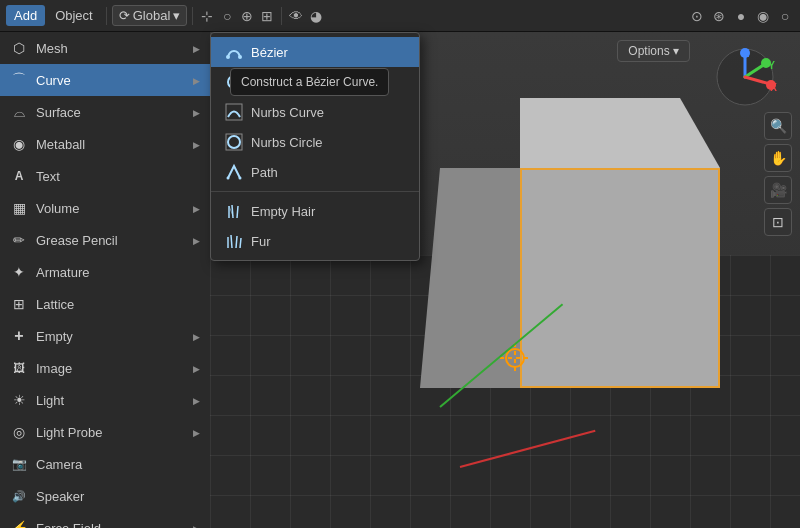 The width and height of the screenshot is (800, 528). What do you see at coordinates (620, 278) in the screenshot?
I see `cube-front-face` at bounding box center [620, 278].